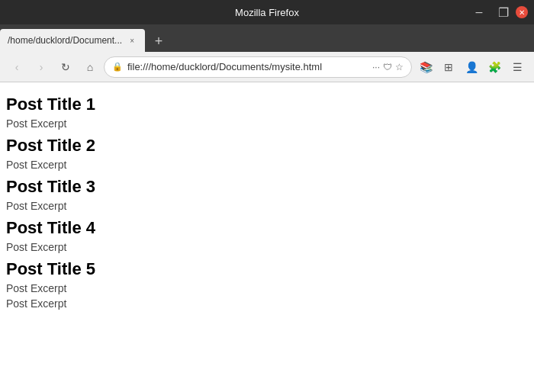 The width and height of the screenshot is (534, 392). Describe the element at coordinates (267, 228) in the screenshot. I see `post-title: Post Title 4` at that location.